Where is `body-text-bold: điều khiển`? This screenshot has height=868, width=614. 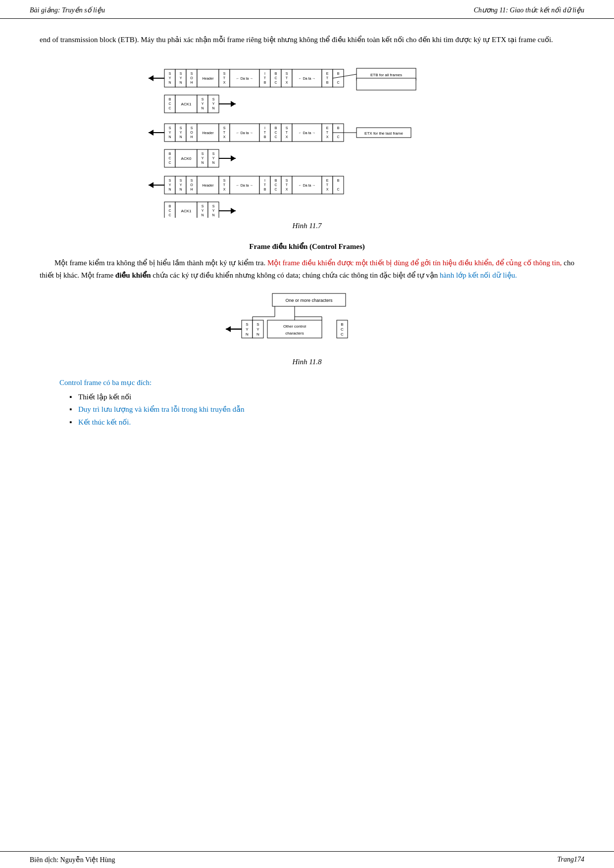
body-text-bold: điều khiển is located at coordinates (133, 275).